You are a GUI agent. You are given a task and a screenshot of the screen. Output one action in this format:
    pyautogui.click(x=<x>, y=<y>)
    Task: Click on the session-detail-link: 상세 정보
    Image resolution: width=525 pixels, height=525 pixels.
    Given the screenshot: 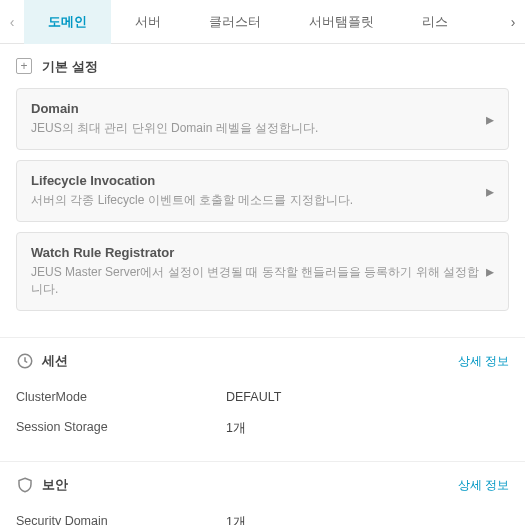 What is the action you would take?
    pyautogui.click(x=484, y=362)
    